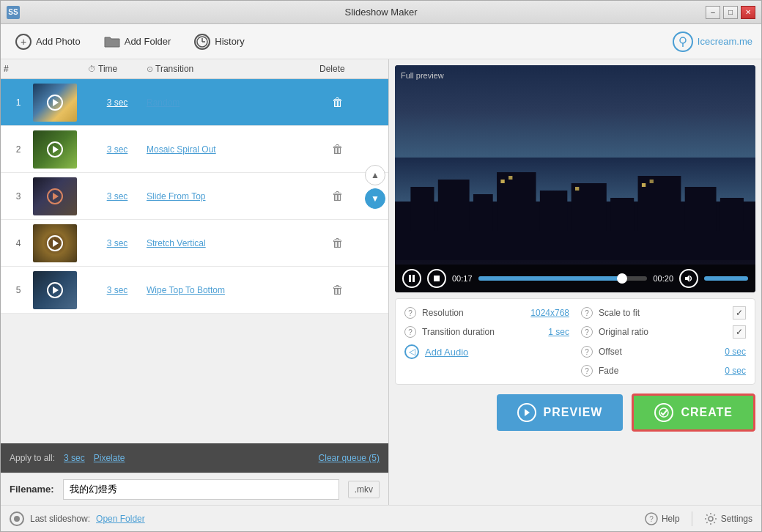 This screenshot has width=762, height=532. What do you see at coordinates (726, 278) in the screenshot?
I see `volume-bar` at bounding box center [726, 278].